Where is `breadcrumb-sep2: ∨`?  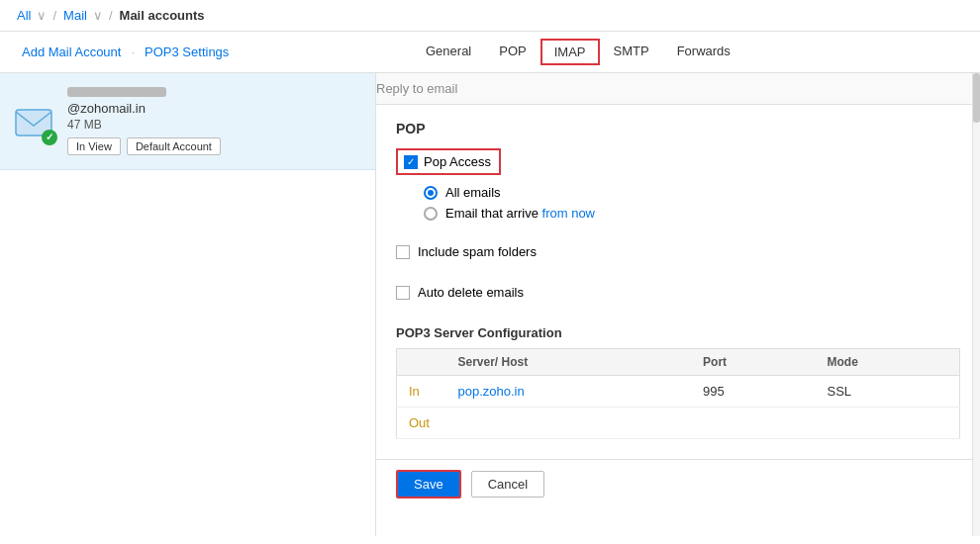
breadcrumb-sep2: ∨ is located at coordinates (98, 16).